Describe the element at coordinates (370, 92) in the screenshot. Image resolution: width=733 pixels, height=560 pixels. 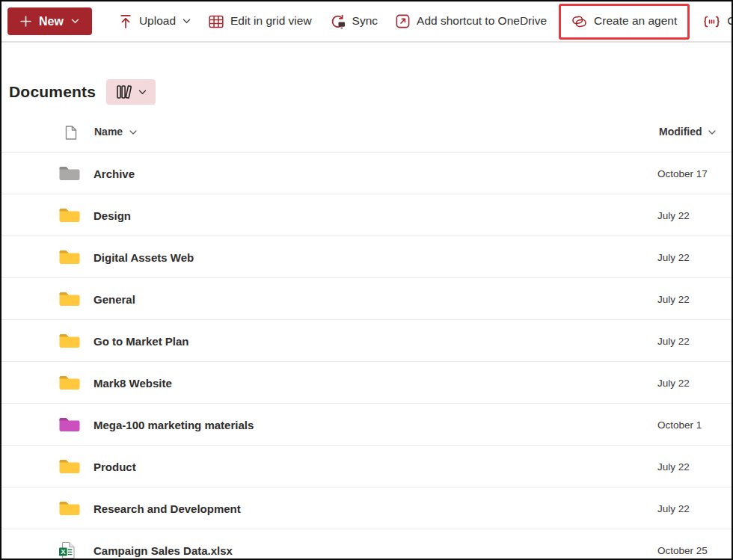
I see `library-header: Documents` at that location.